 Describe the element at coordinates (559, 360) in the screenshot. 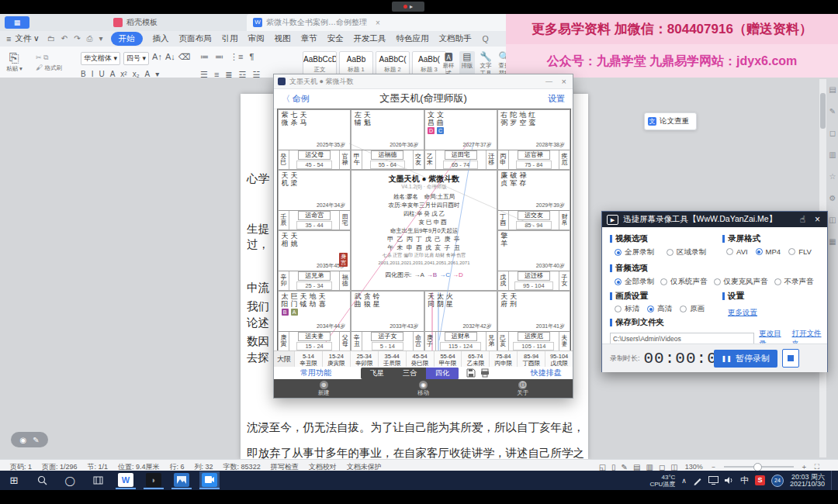

I see `daxian-tab-95-104: 95-104戊戌限` at that location.